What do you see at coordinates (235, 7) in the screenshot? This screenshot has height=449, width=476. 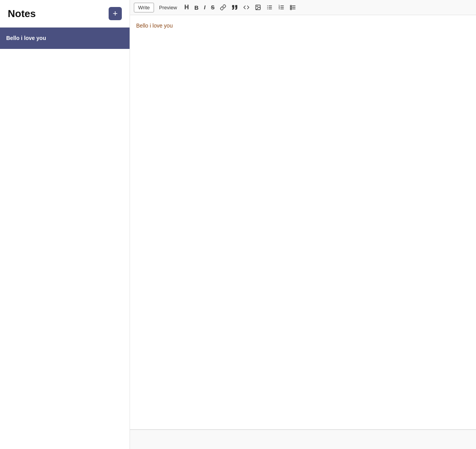 I see `quote-icon` at bounding box center [235, 7].